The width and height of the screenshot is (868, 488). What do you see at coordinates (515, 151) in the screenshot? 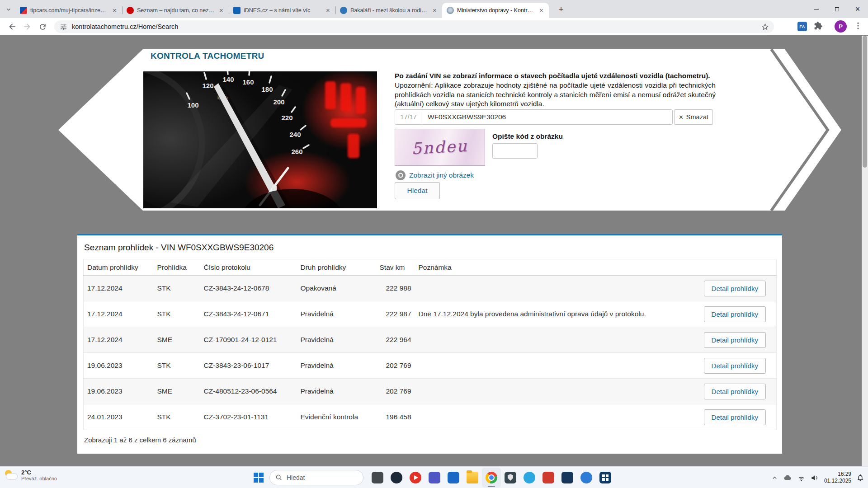
I see `captcha-input` at bounding box center [515, 151].